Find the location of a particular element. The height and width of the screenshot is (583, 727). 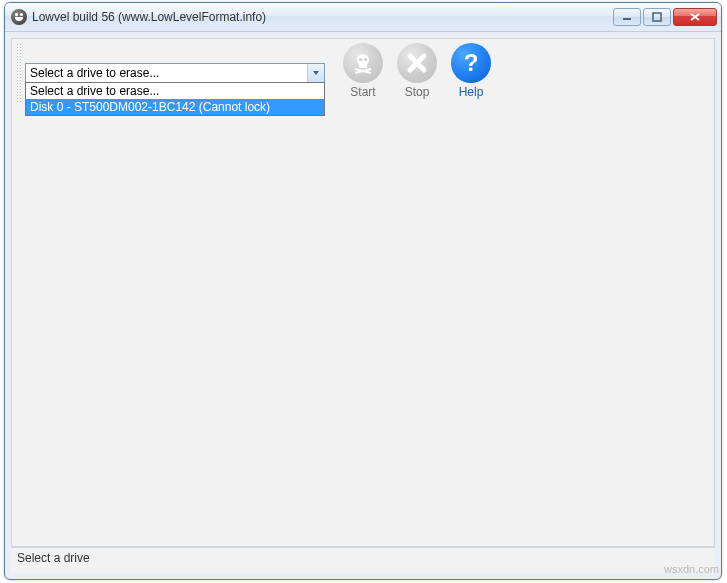

drive-select: Select a drive to erase... is located at coordinates (175, 73).